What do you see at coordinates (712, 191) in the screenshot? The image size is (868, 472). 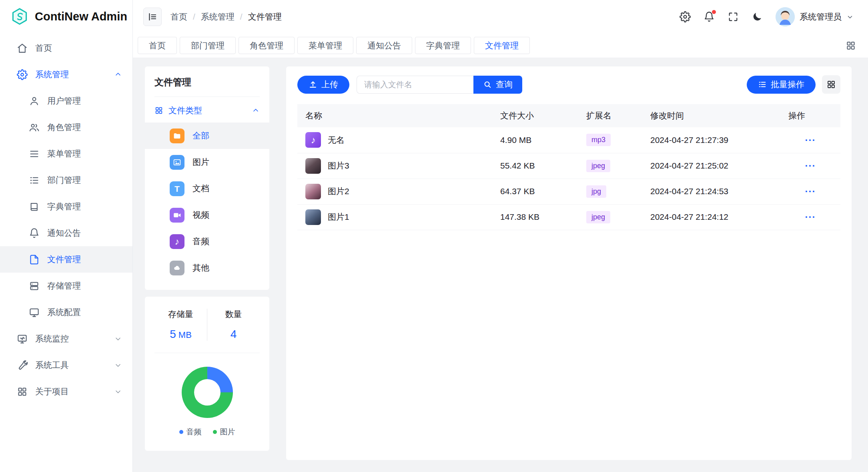 I see `file-modified-time: 2024-04-27 21:24:53` at bounding box center [712, 191].